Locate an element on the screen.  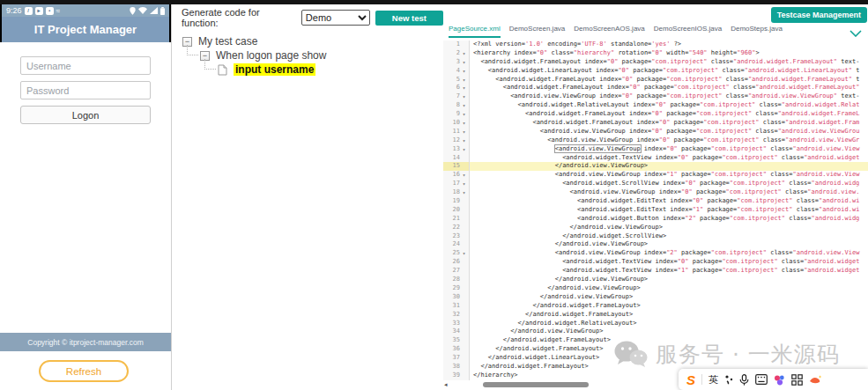
tab-demoscreenios-java: DemoScreenIOS.java is located at coordinates (687, 32).